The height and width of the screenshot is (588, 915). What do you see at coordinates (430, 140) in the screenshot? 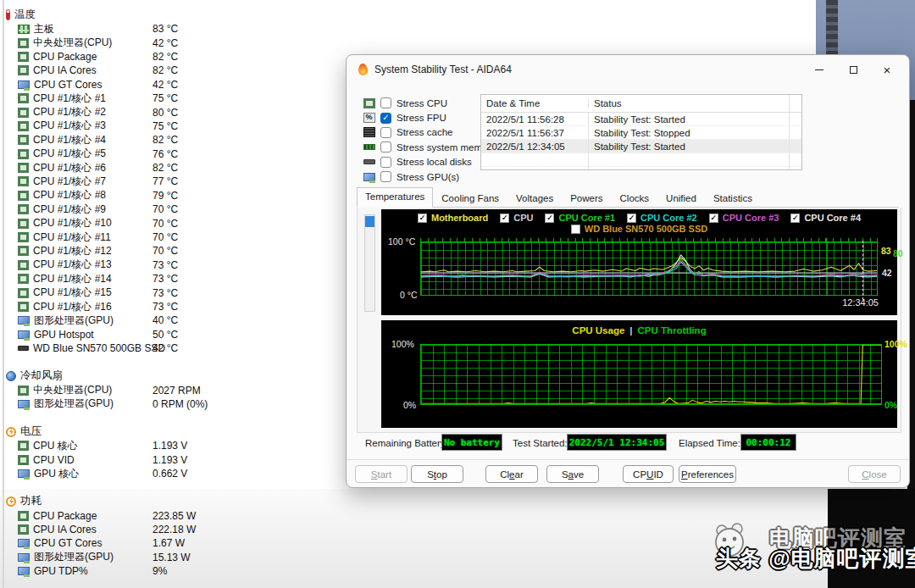
I see `stress-options-list: Stress CPU✓Stress FPUStress cacheStress …` at bounding box center [430, 140].